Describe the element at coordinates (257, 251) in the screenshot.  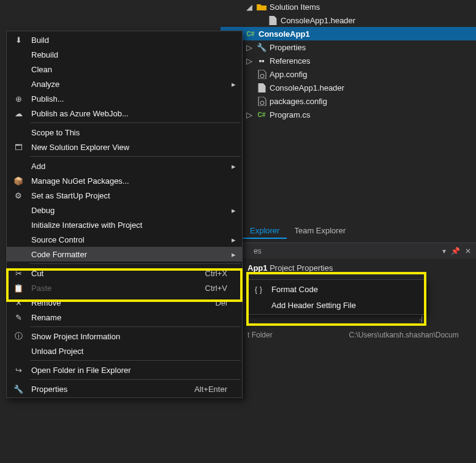
I see `properties-header-es: es` at that location.